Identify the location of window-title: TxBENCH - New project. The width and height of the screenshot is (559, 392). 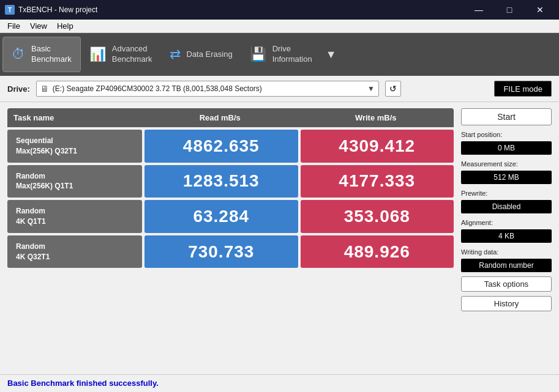
(241, 10).